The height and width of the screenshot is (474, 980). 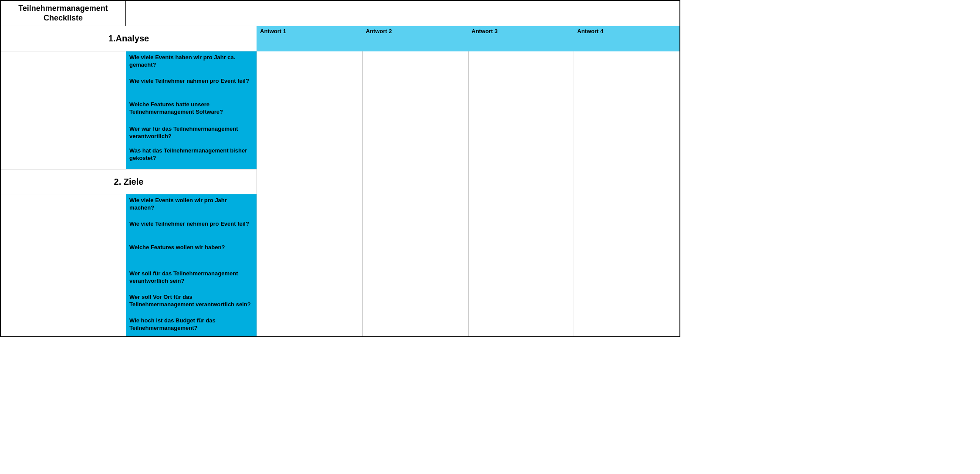 I want to click on question-row: Wer soll für das Teilnehmermanagement ve…, so click(x=340, y=279).